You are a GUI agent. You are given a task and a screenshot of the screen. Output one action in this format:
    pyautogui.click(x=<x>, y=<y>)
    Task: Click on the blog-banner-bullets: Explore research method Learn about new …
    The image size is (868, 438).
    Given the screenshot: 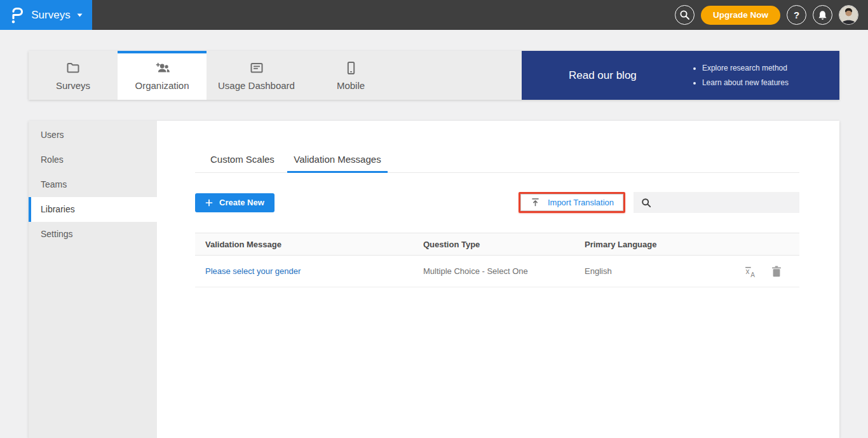 What is the action you would take?
    pyautogui.click(x=741, y=76)
    